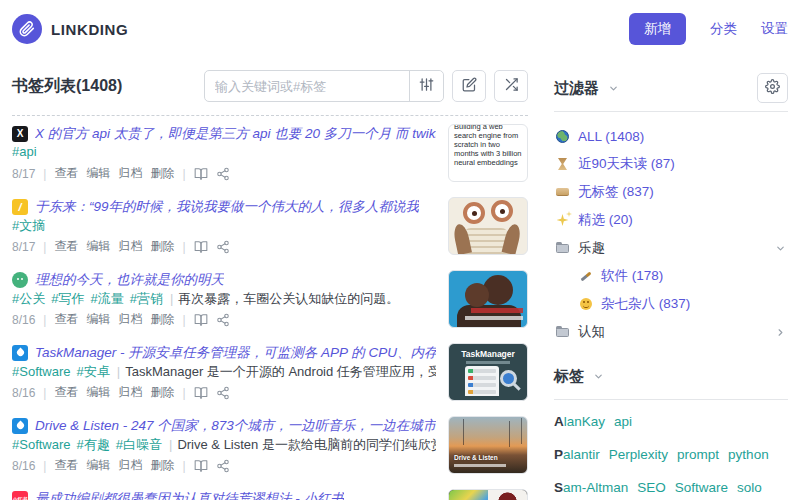 The height and width of the screenshot is (500, 800). Describe the element at coordinates (652, 488) in the screenshot. I see `tag-cloud-item: SEO` at that location.